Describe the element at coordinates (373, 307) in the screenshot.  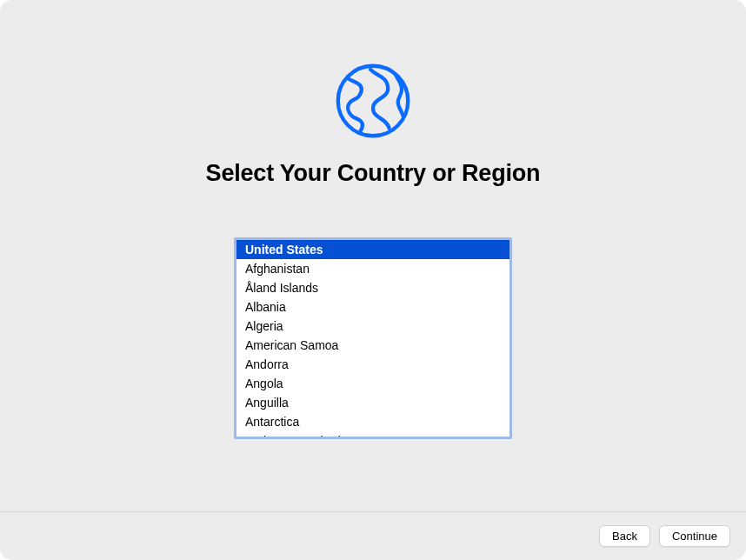
I see `list-item: Albania` at that location.